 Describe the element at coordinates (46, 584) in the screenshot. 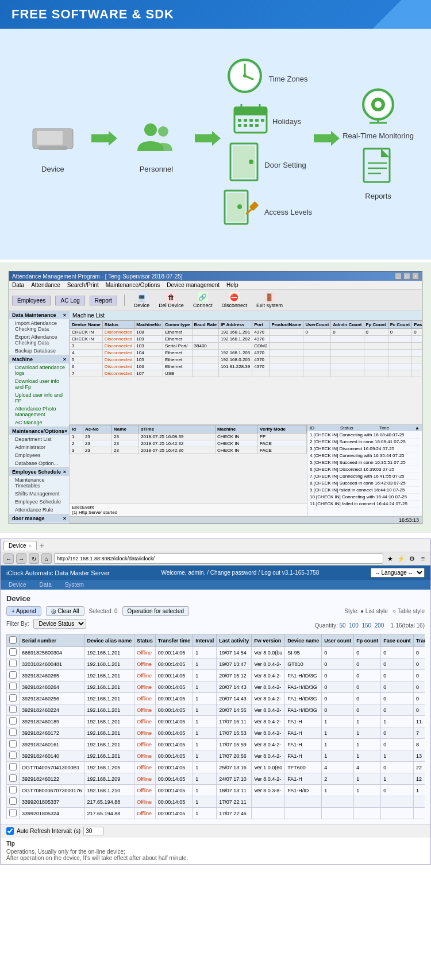

I see `nav-data: Data` at that location.